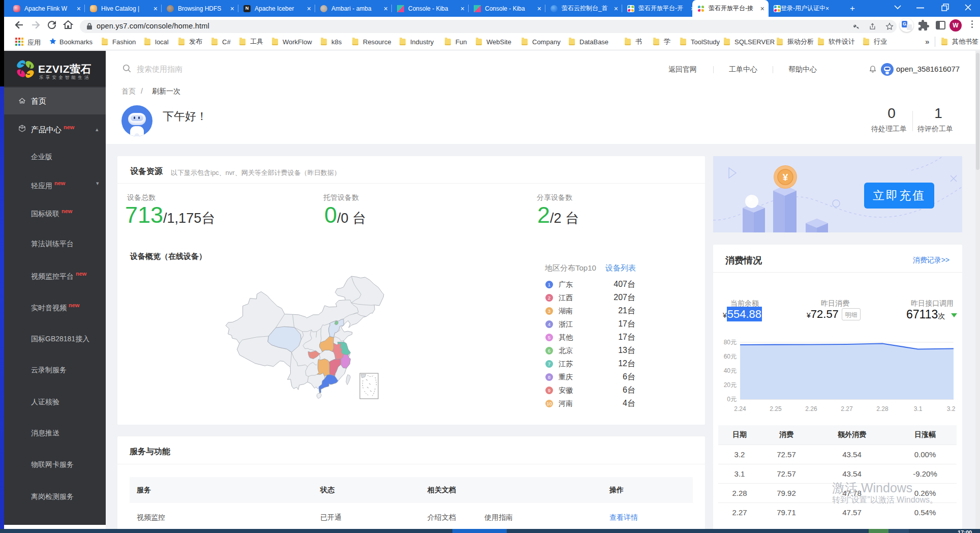 The width and height of the screenshot is (980, 533). What do you see at coordinates (730, 385) in the screenshot?
I see `svg-text: 20元` at bounding box center [730, 385].